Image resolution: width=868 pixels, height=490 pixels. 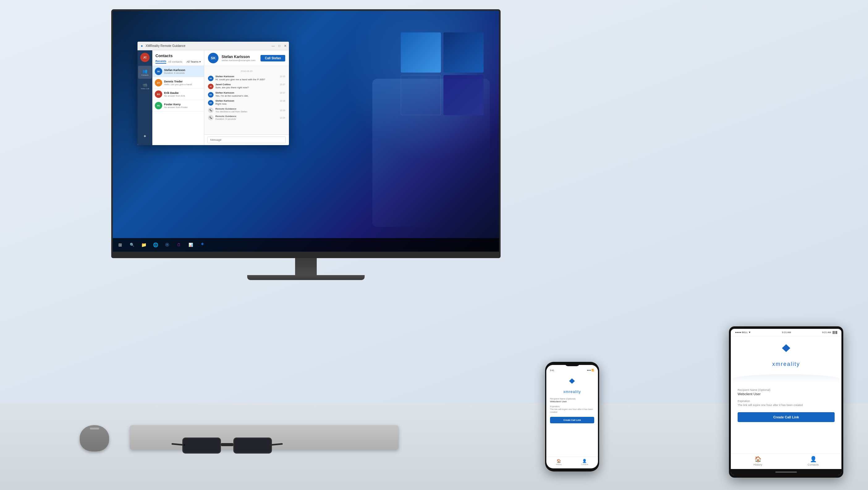 What do you see at coordinates (194, 62) in the screenshot?
I see `teams-dropdown: All Teams ▾` at bounding box center [194, 62].